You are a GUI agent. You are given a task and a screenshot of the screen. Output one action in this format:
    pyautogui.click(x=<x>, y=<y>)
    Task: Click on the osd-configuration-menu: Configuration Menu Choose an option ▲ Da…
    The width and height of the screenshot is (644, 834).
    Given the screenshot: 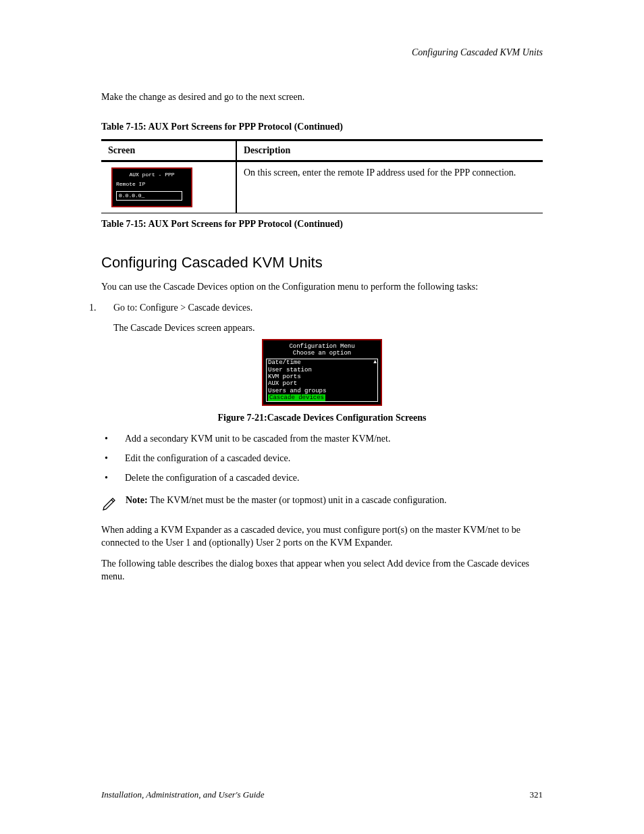 What is the action you would take?
    pyautogui.click(x=322, y=373)
    